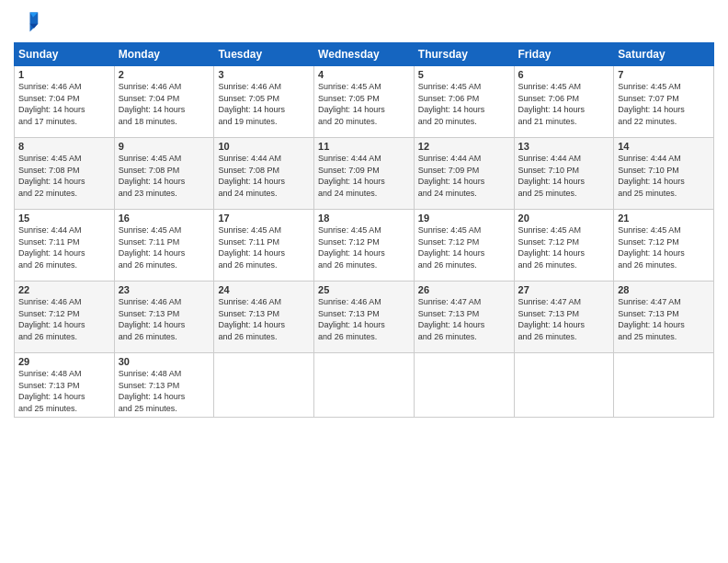 The width and height of the screenshot is (728, 563). Describe the element at coordinates (264, 104) in the screenshot. I see `day-info: Sunrise: 4:46 AM Sunset: 7:05 PM Dayligh…` at that location.